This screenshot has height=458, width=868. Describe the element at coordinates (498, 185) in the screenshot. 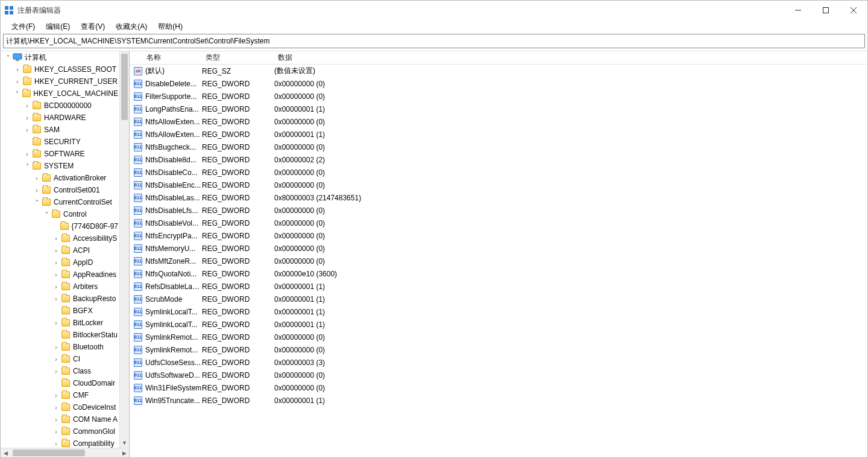

I see `value-row: 011NtfsDisableEnc...REG_DWORD0x00000000 …` at that location.